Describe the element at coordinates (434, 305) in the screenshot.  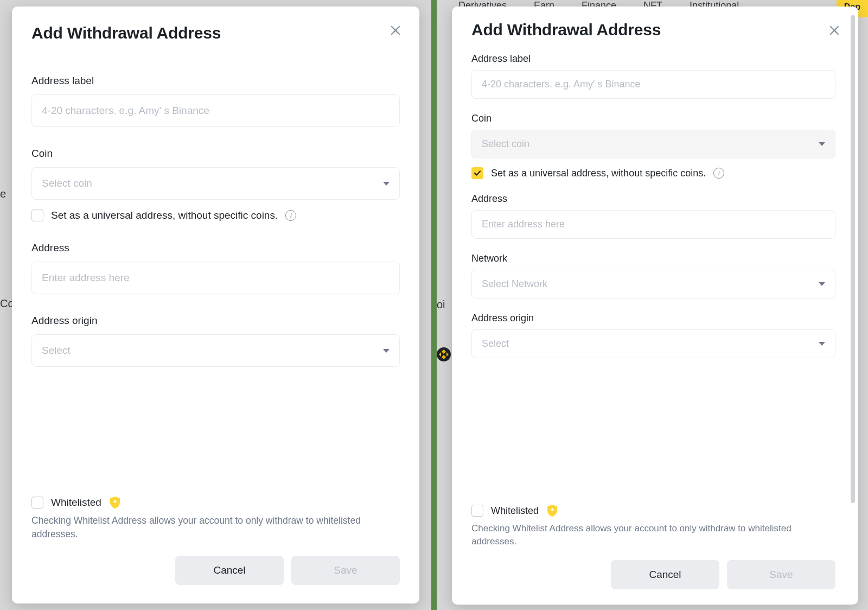
I see `image-divider` at that location.